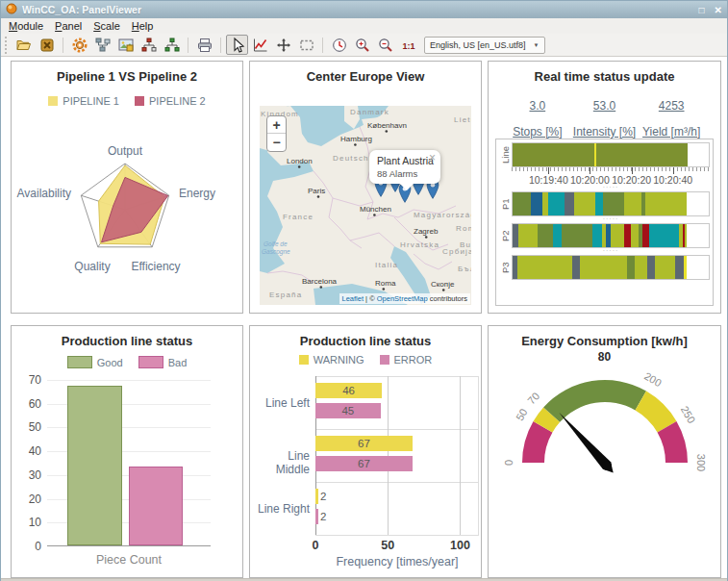 Image resolution: width=728 pixels, height=581 pixels. What do you see at coordinates (107, 26) in the screenshot?
I see `menu-item-scale: Scale` at bounding box center [107, 26].